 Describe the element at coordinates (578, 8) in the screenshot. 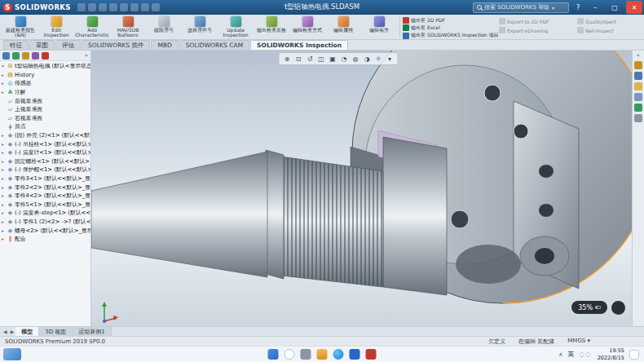

I see `help-button: ?` at that location.